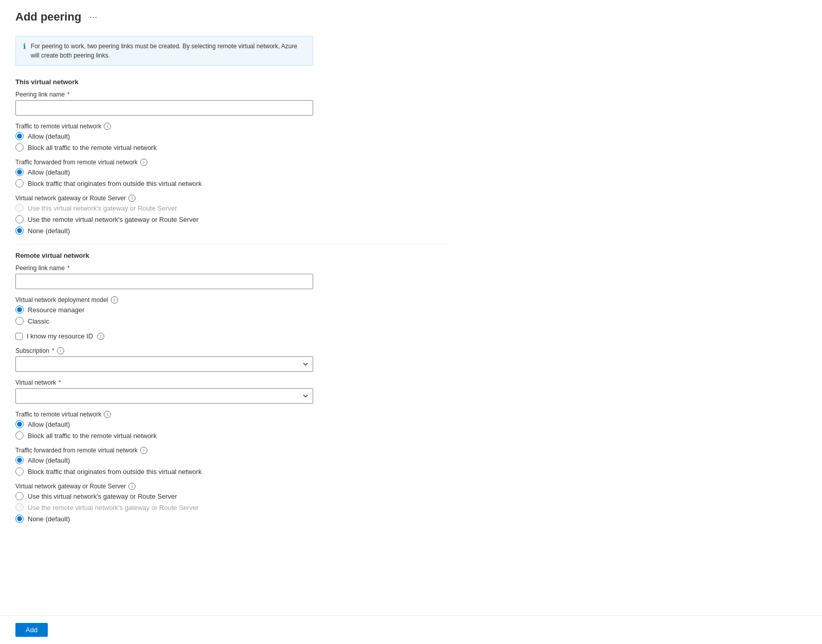  What do you see at coordinates (132, 486) in the screenshot?
I see `remote-gateway-info-icon: i` at bounding box center [132, 486].